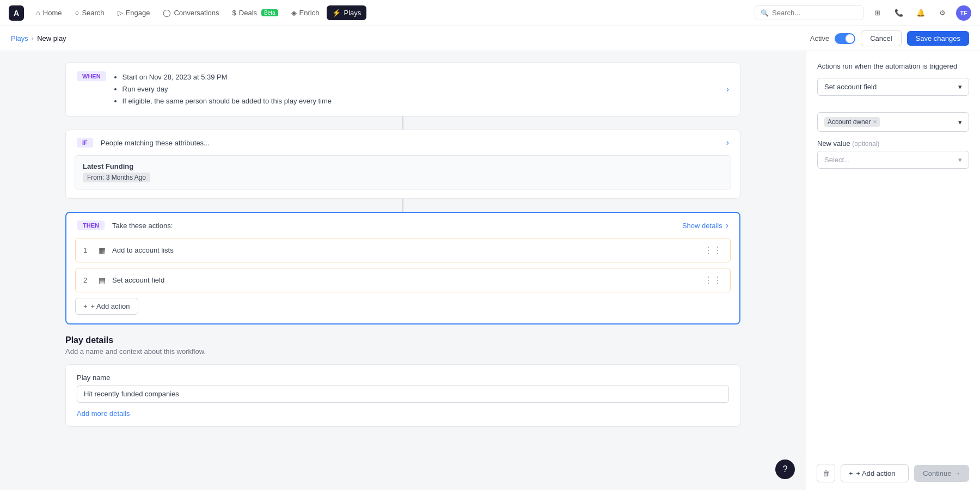  Describe the element at coordinates (893, 122) in the screenshot. I see `rp-field-tag-input: Account owner × ▾` at that location.